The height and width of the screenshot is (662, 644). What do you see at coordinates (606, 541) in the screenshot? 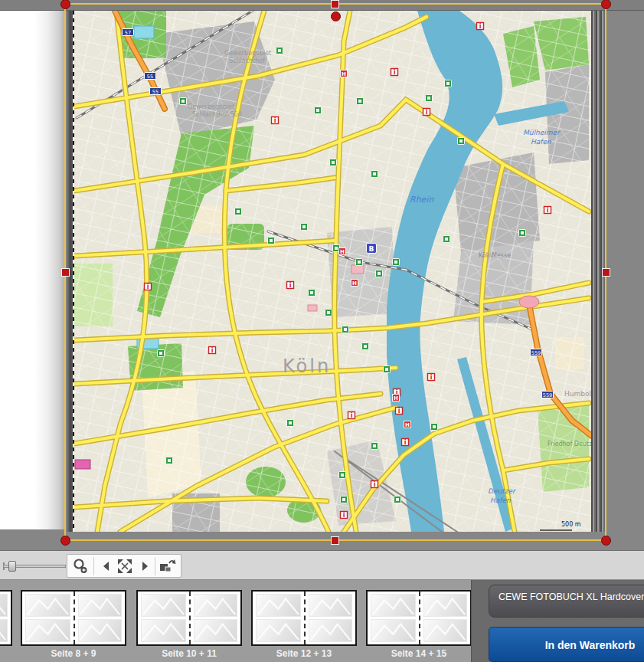
I see `selection-handle-bottom-right` at bounding box center [606, 541].